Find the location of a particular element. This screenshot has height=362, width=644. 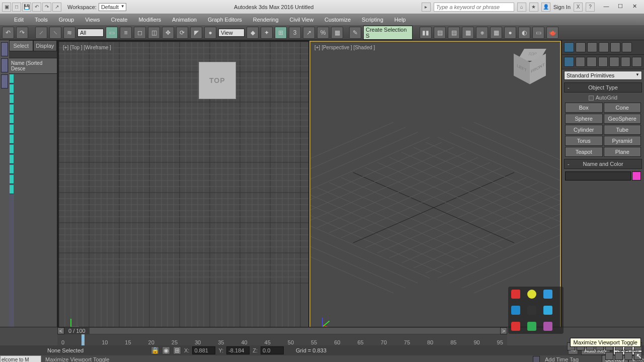

cmdpanel-hierarchy-icon is located at coordinates (592, 47).